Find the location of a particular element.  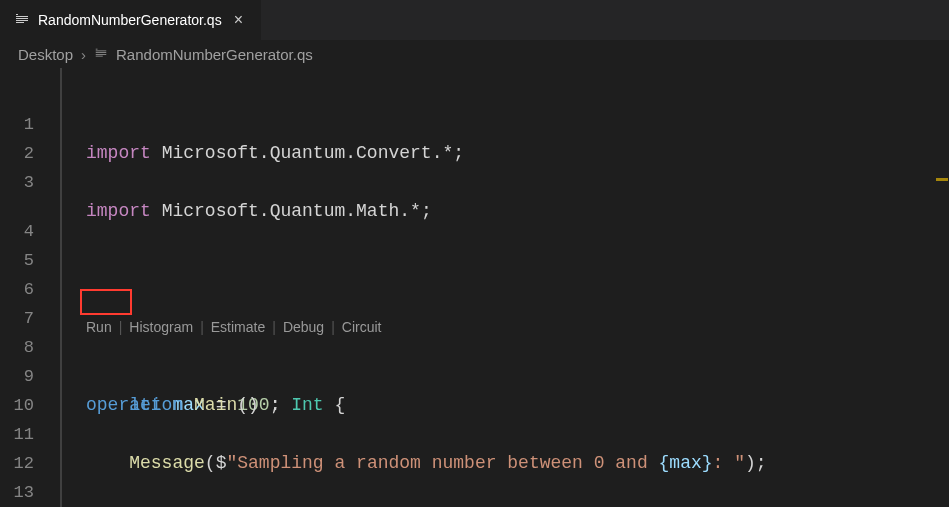

line-number: 6 is located at coordinates (17, 290).